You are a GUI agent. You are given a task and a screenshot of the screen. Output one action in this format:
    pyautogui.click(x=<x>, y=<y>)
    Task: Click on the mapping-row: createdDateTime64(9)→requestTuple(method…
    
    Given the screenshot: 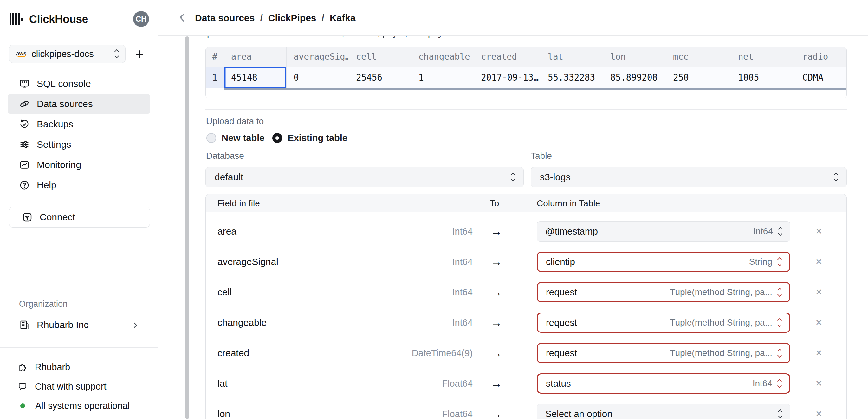 What is the action you would take?
    pyautogui.click(x=526, y=353)
    